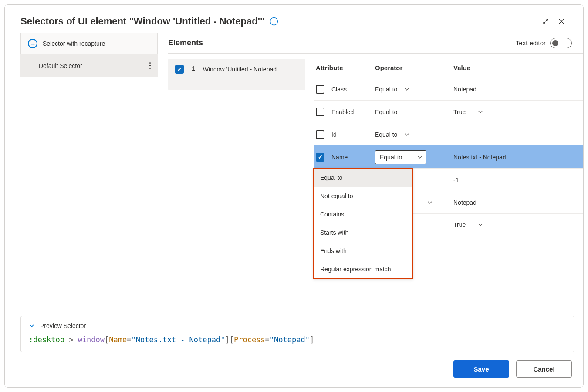 The height and width of the screenshot is (392, 588). Describe the element at coordinates (363, 251) in the screenshot. I see `operator-option: Ends with` at that location.